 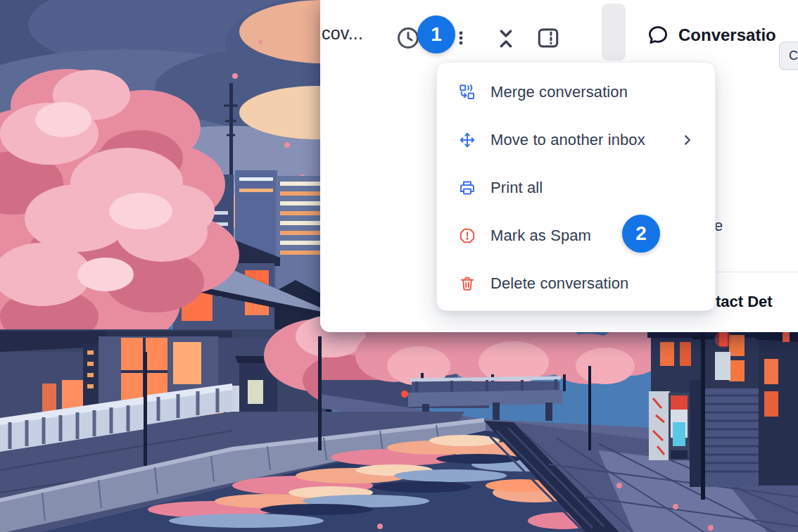 What do you see at coordinates (467, 188) in the screenshot?
I see `printer-icon` at bounding box center [467, 188].